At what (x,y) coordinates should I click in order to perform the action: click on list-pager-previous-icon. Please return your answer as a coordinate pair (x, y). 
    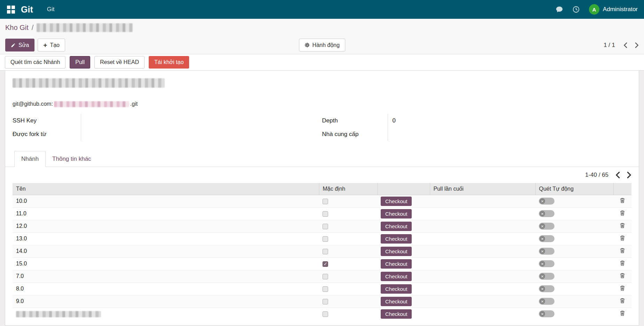
    Looking at the image, I should click on (618, 175).